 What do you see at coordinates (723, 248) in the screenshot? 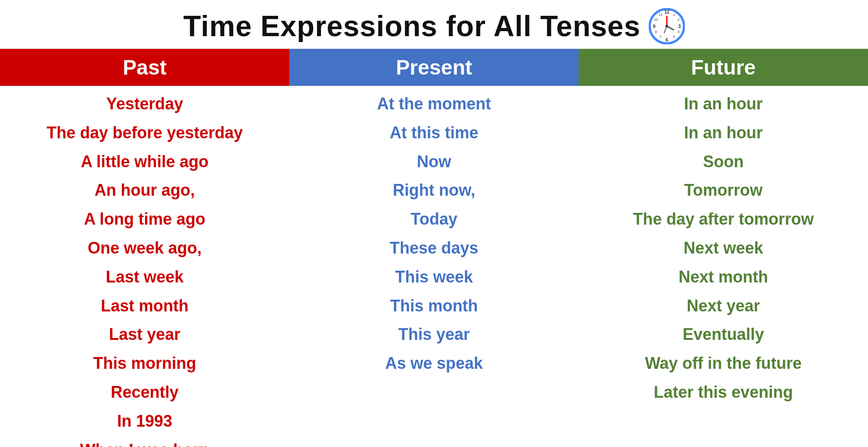
I see `term-future: Next week` at bounding box center [723, 248].